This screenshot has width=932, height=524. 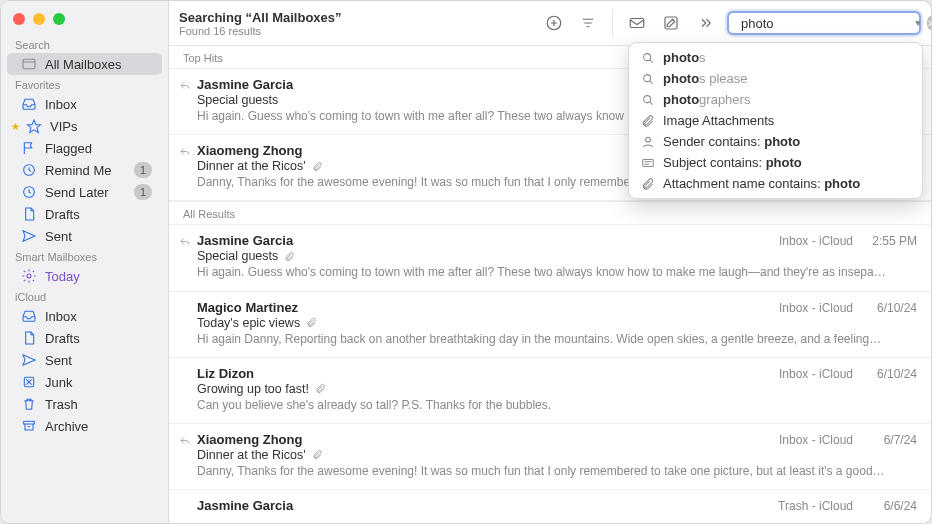 What do you see at coordinates (356, 24) in the screenshot?
I see `title-block: Searching “All Mailboxes” Found 16 resul…` at bounding box center [356, 24].